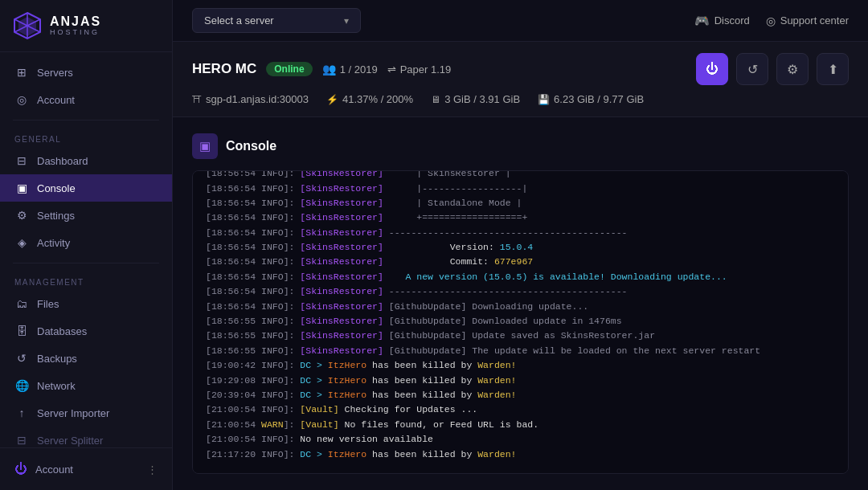 The height and width of the screenshot is (490, 868). I want to click on players-value: 1 / 2019, so click(358, 69).